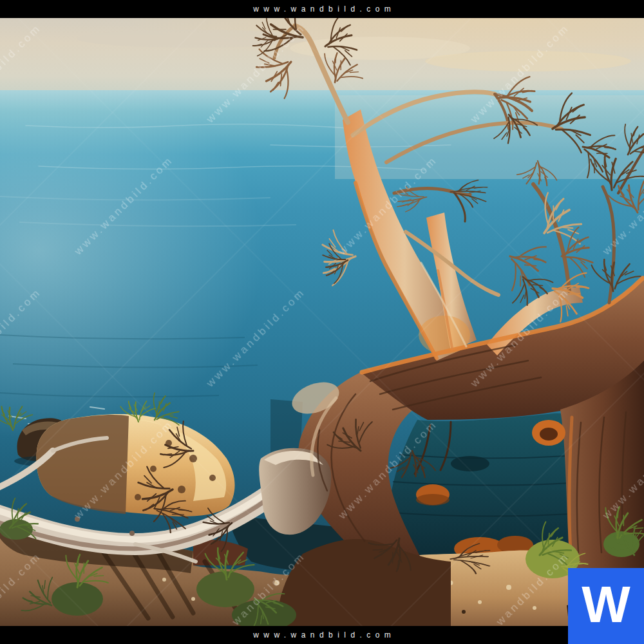  I want to click on bottom-watermark-bar: www.wandbild.com, so click(322, 635).